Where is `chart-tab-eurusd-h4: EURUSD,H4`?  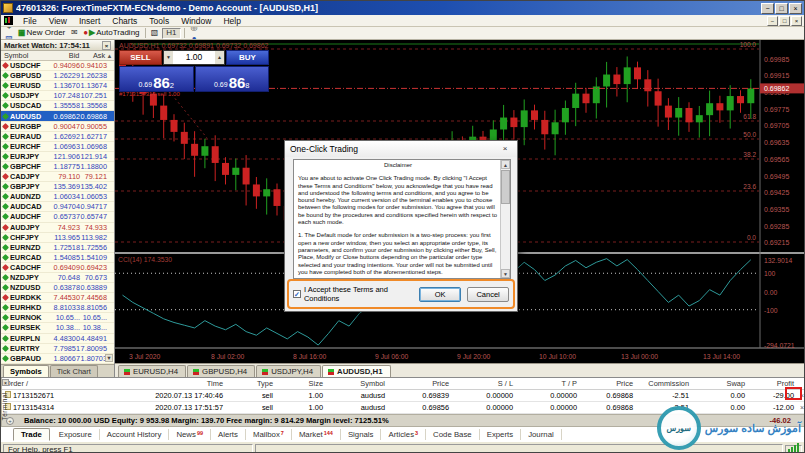
chart-tab-eurusd-h4: EURUSD,H4 is located at coordinates (152, 371).